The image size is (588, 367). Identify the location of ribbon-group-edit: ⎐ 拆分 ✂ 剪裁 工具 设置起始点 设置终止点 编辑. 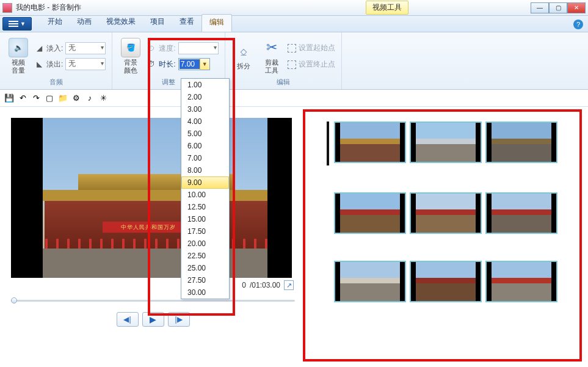
(283, 61).